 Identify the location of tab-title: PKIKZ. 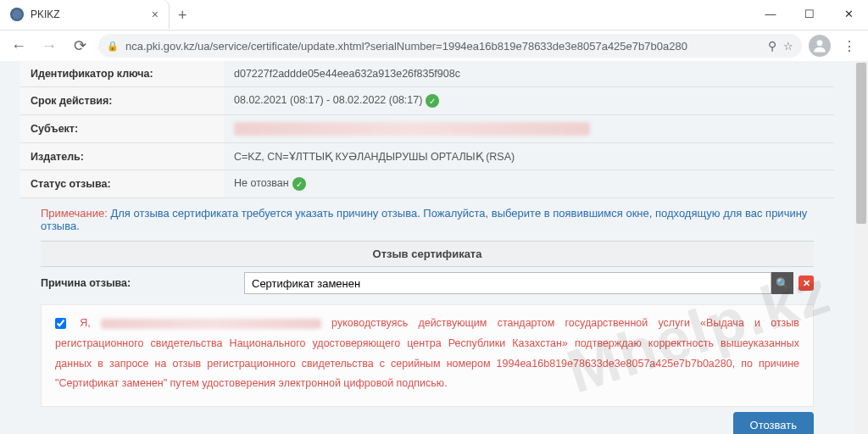
(46, 14).